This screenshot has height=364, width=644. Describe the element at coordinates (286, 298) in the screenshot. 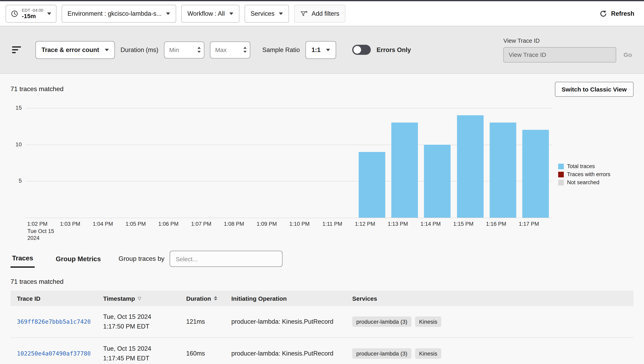

I see `column-header-initiating-operation: Initiating Operation` at that location.